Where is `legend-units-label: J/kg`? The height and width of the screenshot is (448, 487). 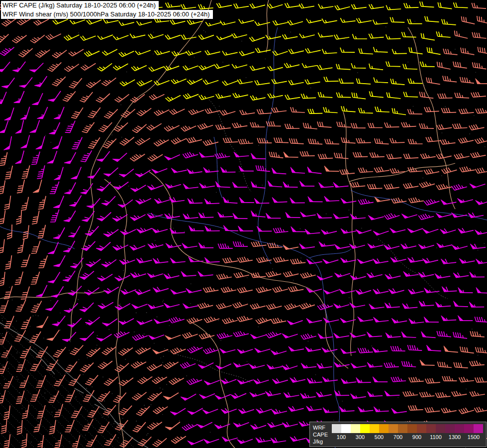 legend-units-label: J/kg is located at coordinates (320, 442).